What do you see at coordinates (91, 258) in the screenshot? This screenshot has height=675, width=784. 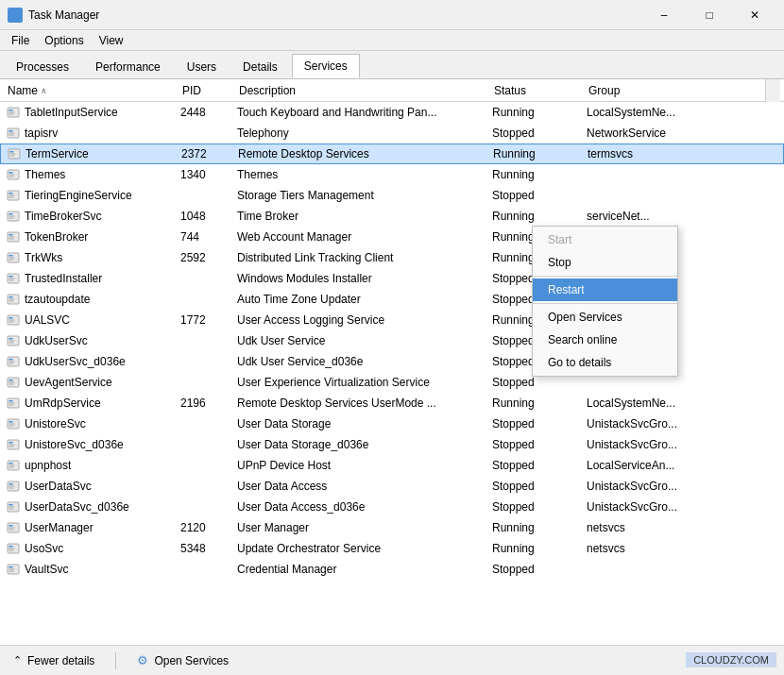 I see `service-name-cell: TrkWks` at bounding box center [91, 258].